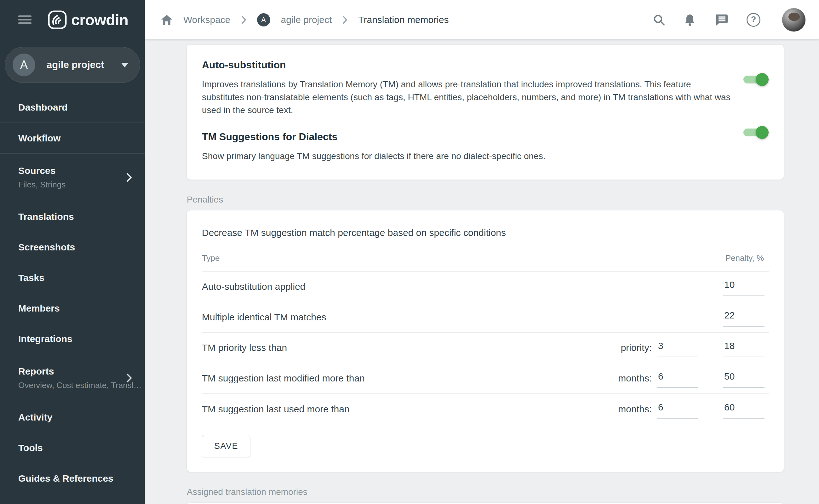 The image size is (819, 504). Describe the element at coordinates (485, 409) in the screenshot. I see `table-row-tm-last-used-more-than: TM suggestion last used more than months…` at that location.